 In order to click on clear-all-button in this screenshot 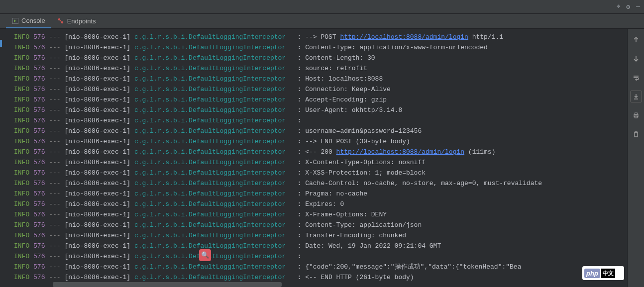, I will do `click(636, 134)`.